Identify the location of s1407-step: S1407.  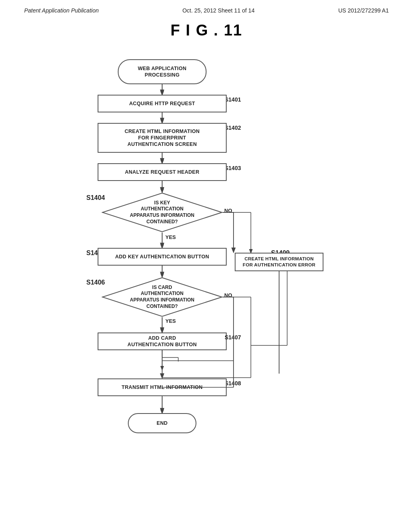
(233, 337).